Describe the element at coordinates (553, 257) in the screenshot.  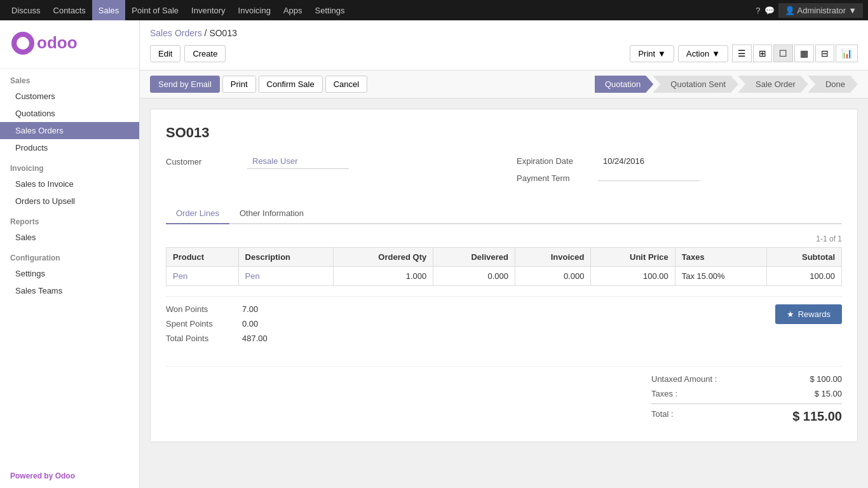
I see `col-invoiced: Invoiced` at that location.